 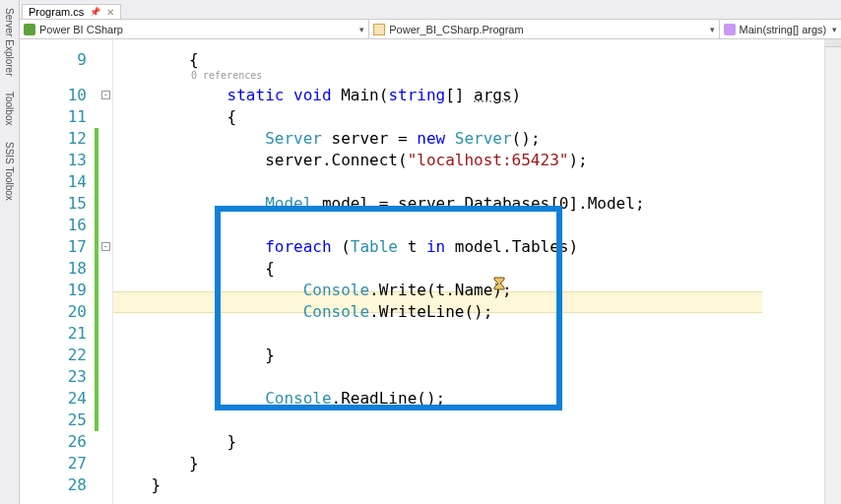 What do you see at coordinates (10, 252) in the screenshot?
I see `side-tool-rail: Server Explorer Toolbox SSIS Toolbox` at bounding box center [10, 252].